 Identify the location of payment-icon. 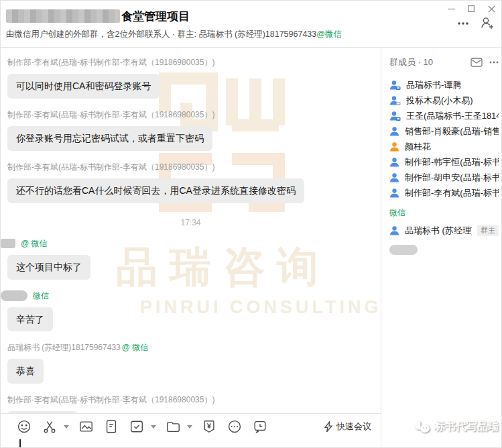
(209, 427).